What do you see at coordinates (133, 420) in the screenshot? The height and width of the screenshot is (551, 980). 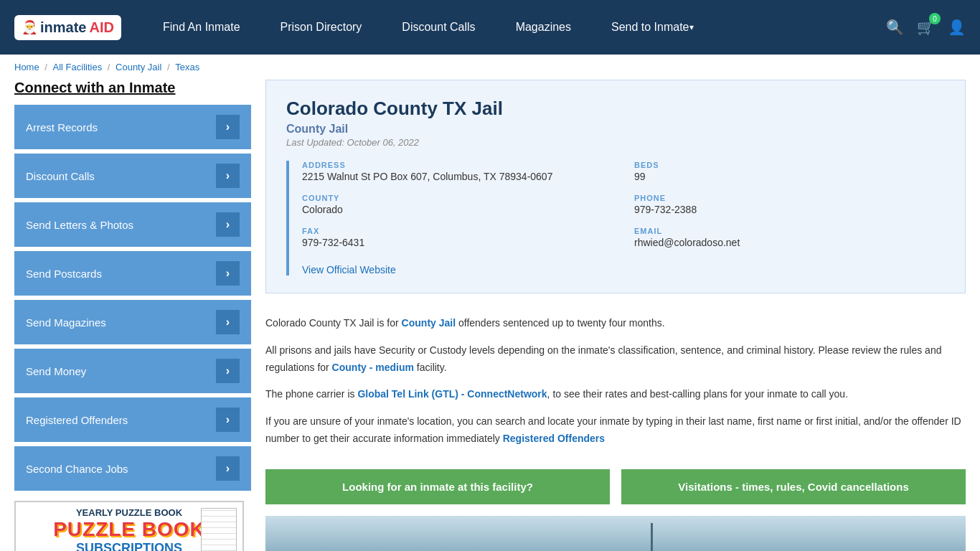 I see `sidebar-btn-registered-offenders: Registered Offenders ›` at bounding box center [133, 420].